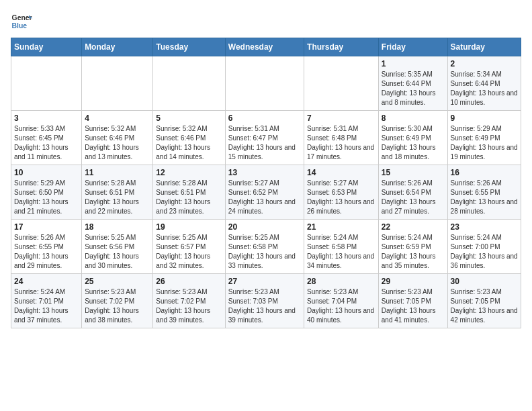  Describe the element at coordinates (265, 138) in the screenshot. I see `calendar-cell: 6Sunrise: 5:31 AM Sunset: 6:47 PM Daylig…` at that location.